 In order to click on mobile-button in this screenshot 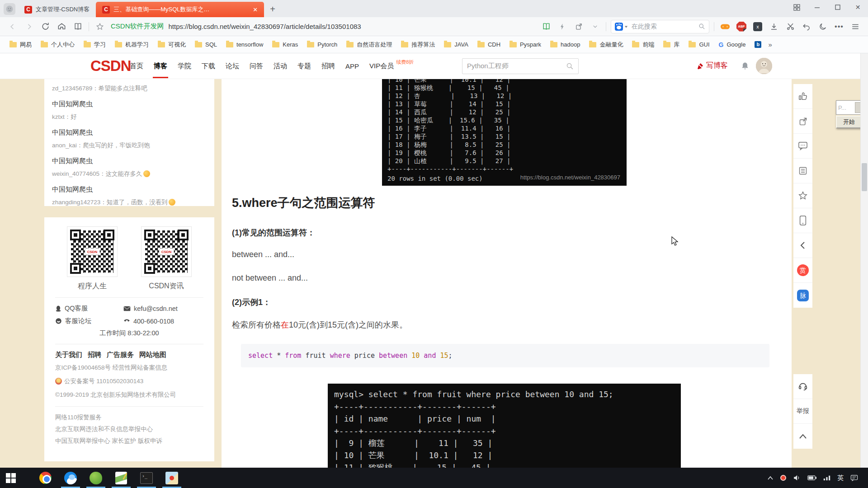, I will do `click(803, 221)`.